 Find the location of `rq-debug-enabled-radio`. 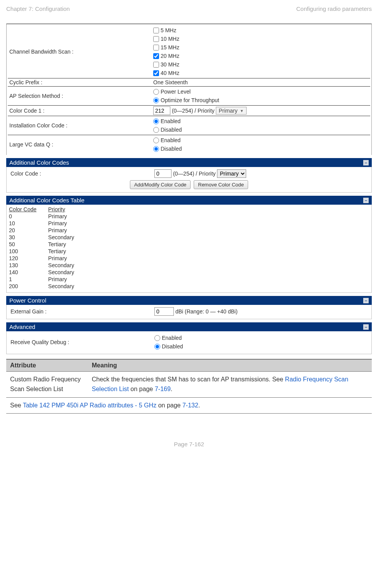

rq-debug-enabled-radio is located at coordinates (157, 338).